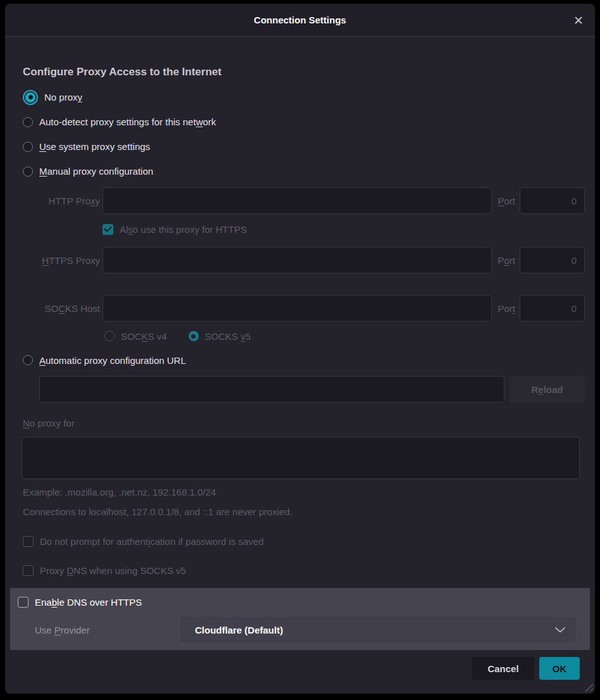  I want to click on radio-no-proxy-label: No proxy, so click(63, 97).